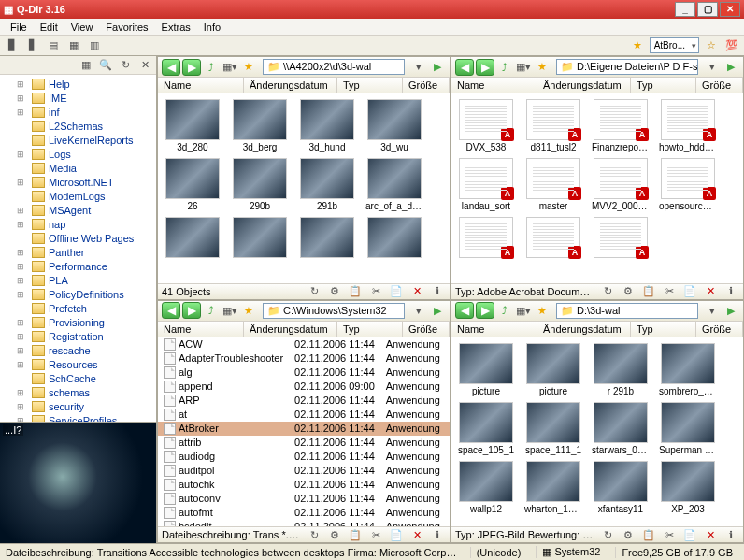 The image size is (744, 560). I want to click on tree-item: Registration, so click(82, 337).